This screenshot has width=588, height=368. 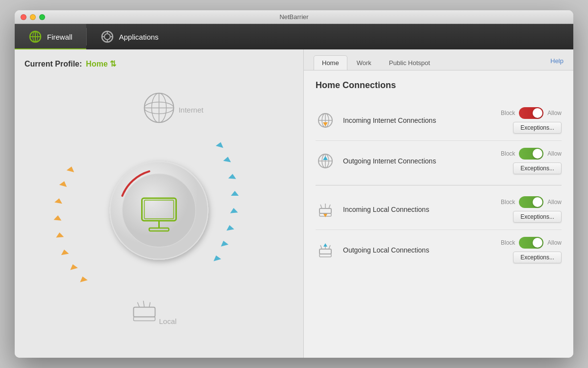 I want to click on incoming-local-label: Incoming Local Connections, so click(x=418, y=209).